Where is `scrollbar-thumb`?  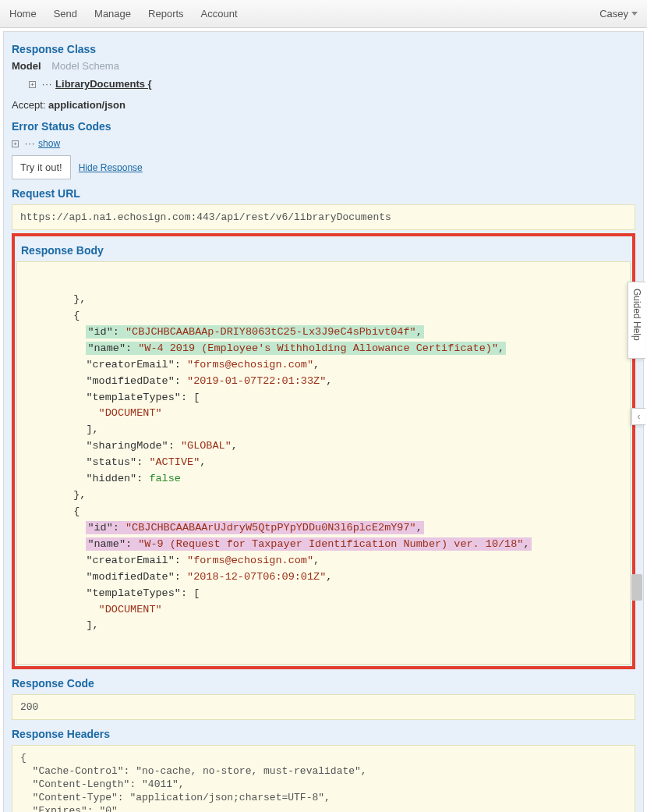 scrollbar-thumb is located at coordinates (637, 587).